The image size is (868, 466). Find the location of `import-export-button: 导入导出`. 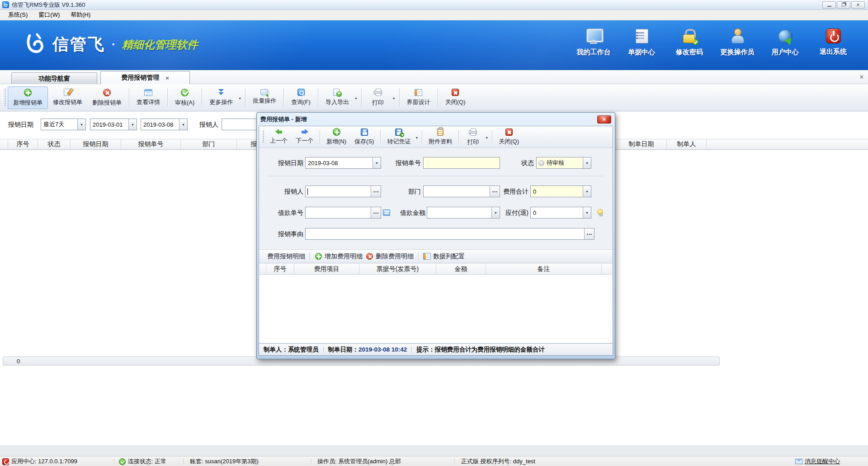

import-export-button: 导入导出 is located at coordinates (340, 98).